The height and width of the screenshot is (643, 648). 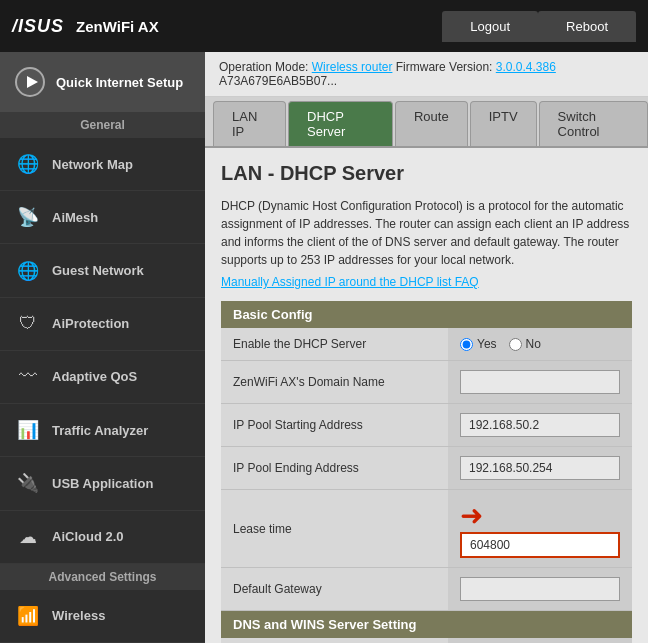 What do you see at coordinates (98, 270) in the screenshot?
I see `guest-network-label: Guest Network` at bounding box center [98, 270].